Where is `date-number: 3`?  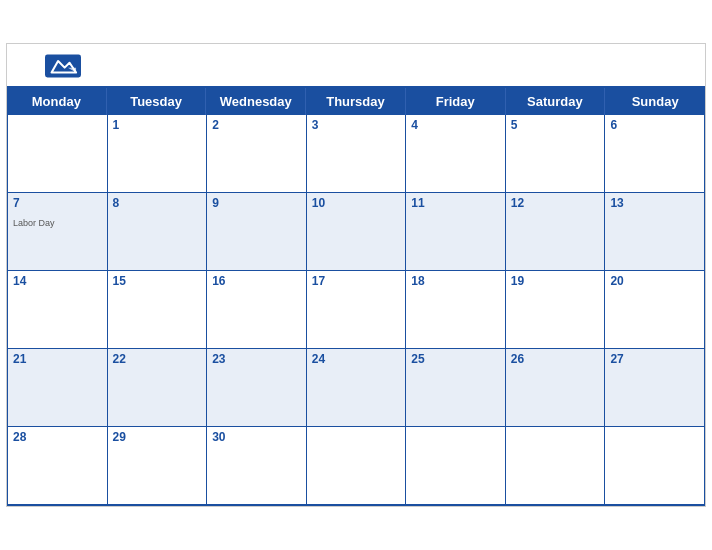 date-number: 3 is located at coordinates (356, 125).